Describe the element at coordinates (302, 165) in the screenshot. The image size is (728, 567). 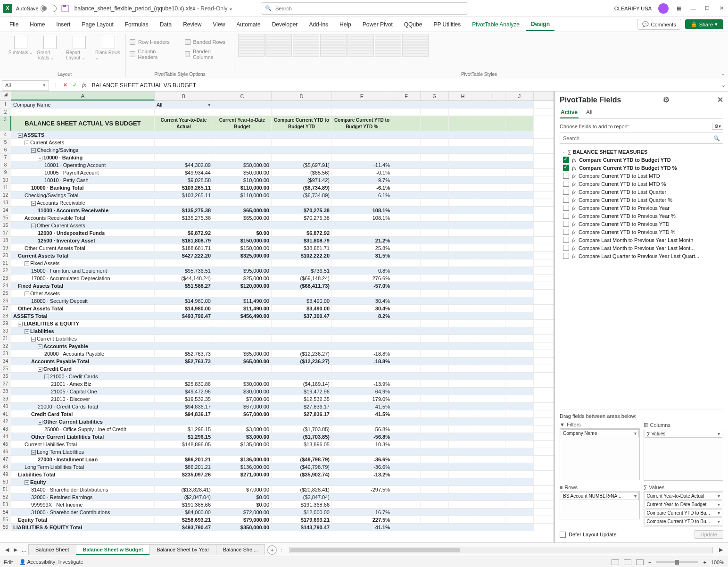
I see `variance-cell: ($5,697.91)` at that location.